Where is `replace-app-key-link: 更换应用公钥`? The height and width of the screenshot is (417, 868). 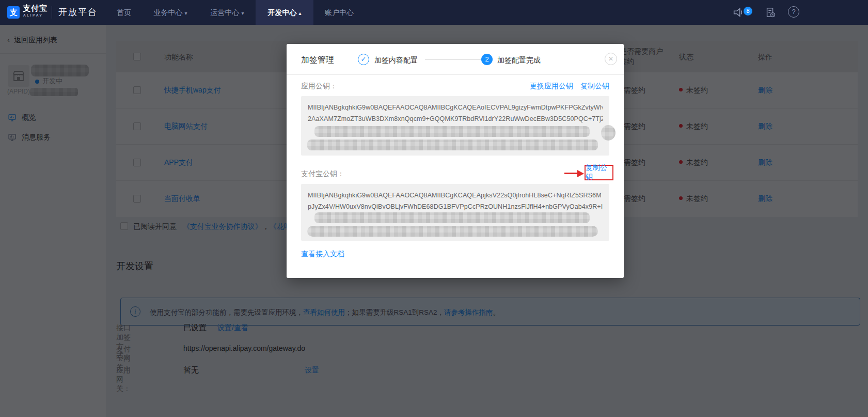
replace-app-key-link: 更换应用公钥 is located at coordinates (551, 86).